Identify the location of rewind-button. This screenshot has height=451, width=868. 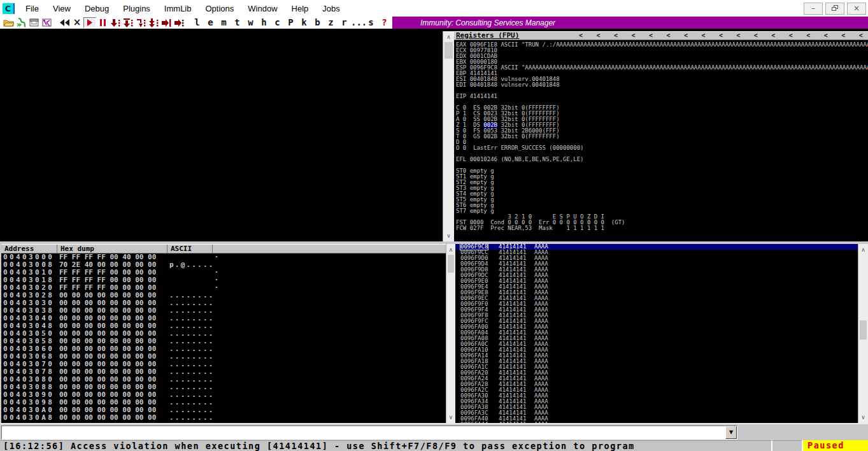
(64, 23).